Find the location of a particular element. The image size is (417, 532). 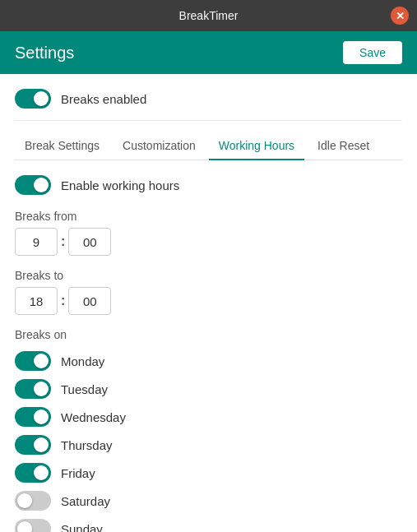

breaks-from-minute is located at coordinates (90, 242).